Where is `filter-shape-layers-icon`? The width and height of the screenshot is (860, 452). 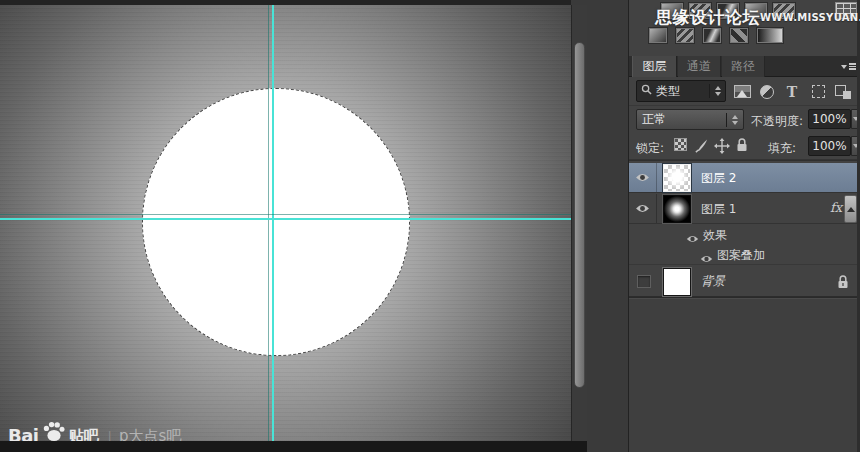
filter-shape-layers-icon is located at coordinates (818, 92).